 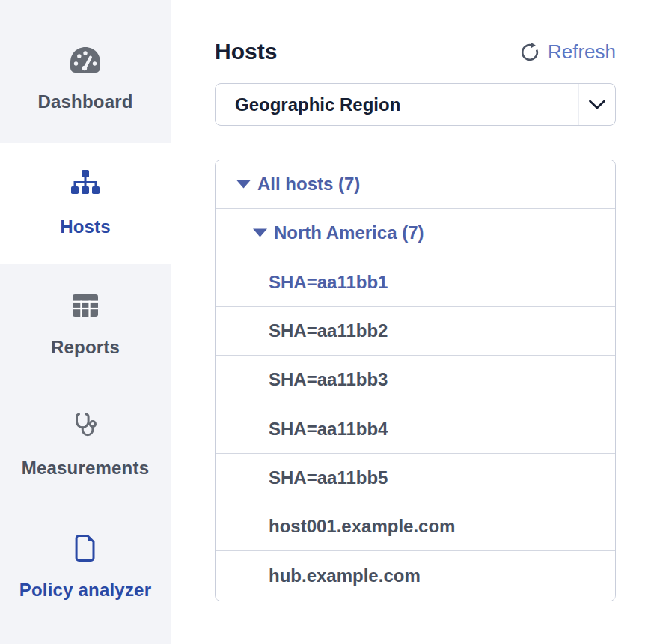 What do you see at coordinates (85, 102) in the screenshot?
I see `sidebar-item-label: Dashboard` at bounding box center [85, 102].